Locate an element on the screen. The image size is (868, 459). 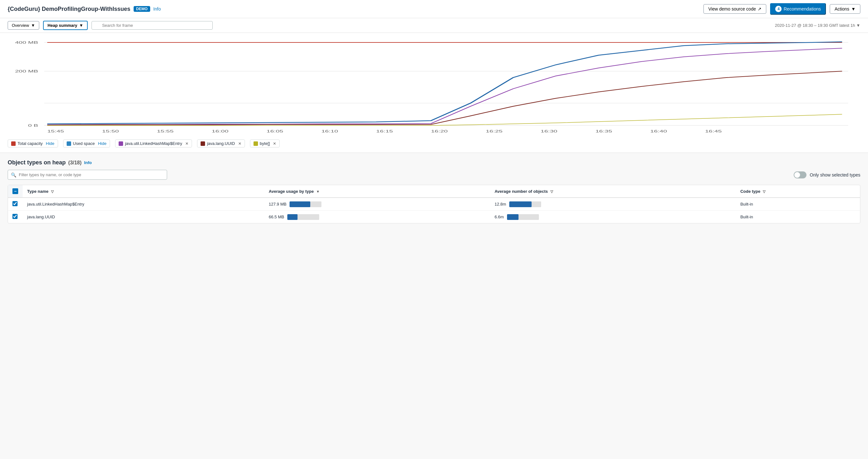
legend-color-uuid is located at coordinates (203, 144).